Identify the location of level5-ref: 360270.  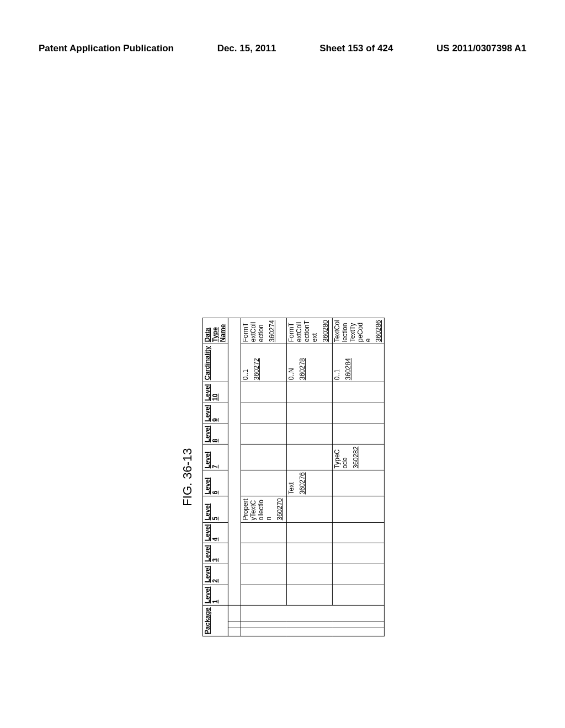
(280, 509).